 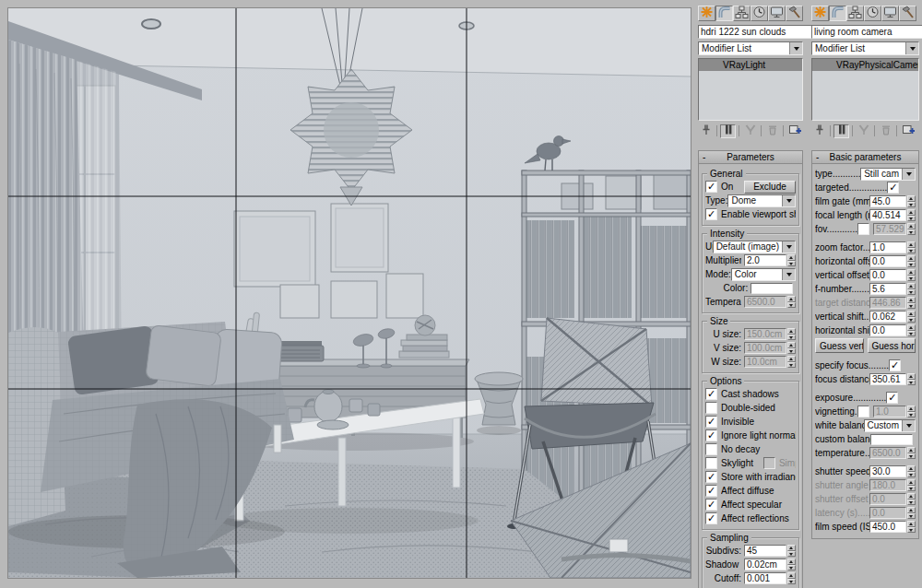 I want to click on value-field: 350.61, so click(x=888, y=380).